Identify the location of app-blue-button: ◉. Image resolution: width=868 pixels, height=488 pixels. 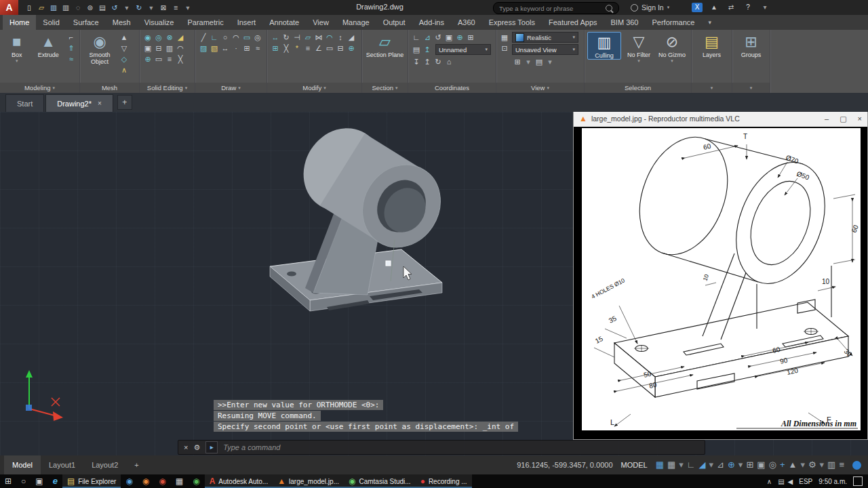
(129, 481).